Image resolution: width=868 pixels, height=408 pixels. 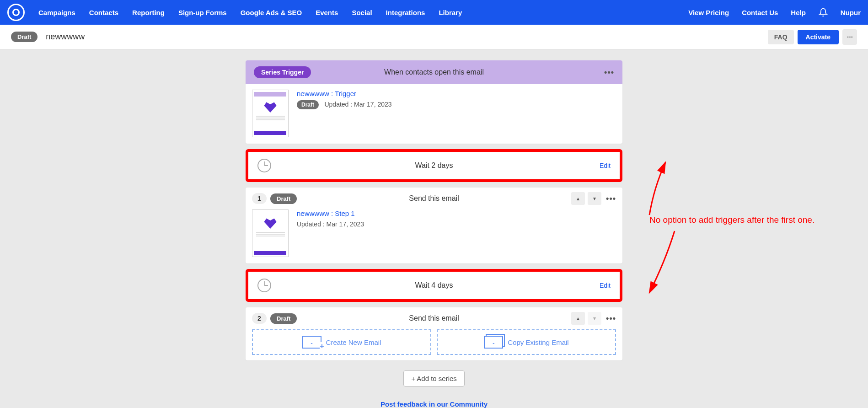 What do you see at coordinates (259, 318) in the screenshot?
I see `step-2-number: 2` at bounding box center [259, 318].